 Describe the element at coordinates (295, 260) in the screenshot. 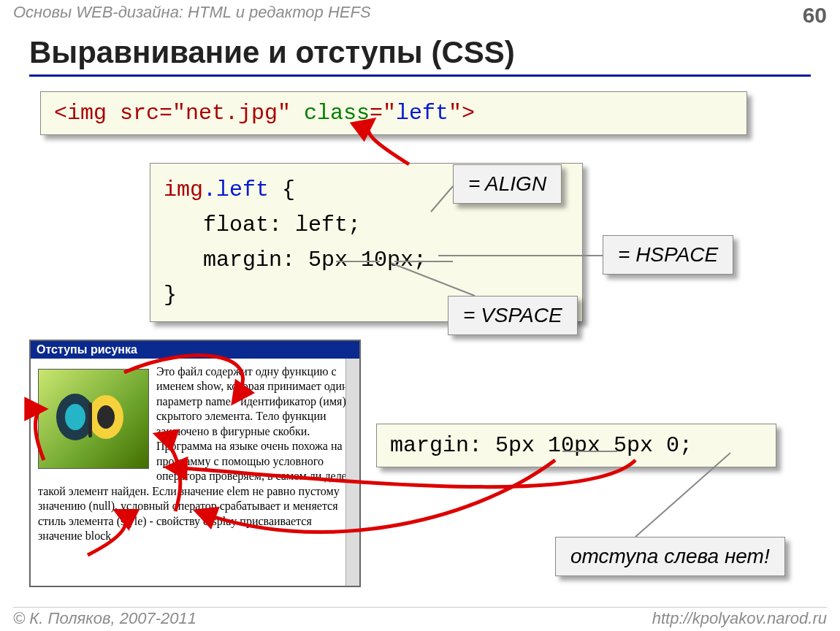

I see `code2-l3: margin: 5px 10px;` at that location.